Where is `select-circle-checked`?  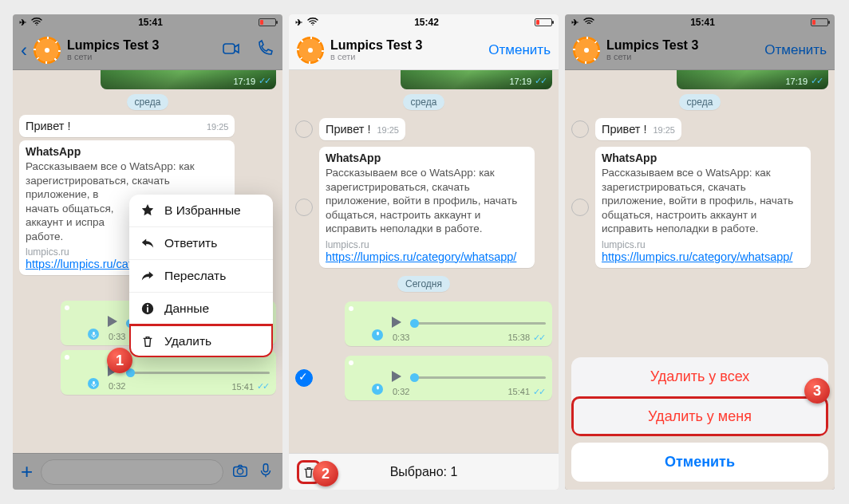 select-circle-checked is located at coordinates (304, 378).